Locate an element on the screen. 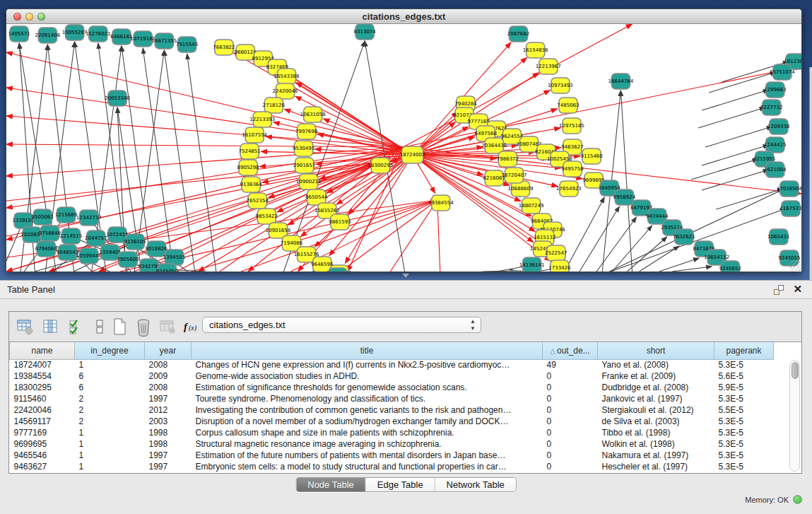 This screenshot has width=812, height=514. table-cell: 2008 is located at coordinates (168, 387).